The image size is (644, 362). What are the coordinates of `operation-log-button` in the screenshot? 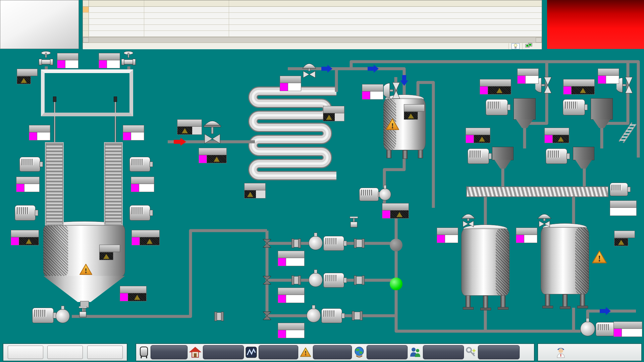 It's located at (499, 352).